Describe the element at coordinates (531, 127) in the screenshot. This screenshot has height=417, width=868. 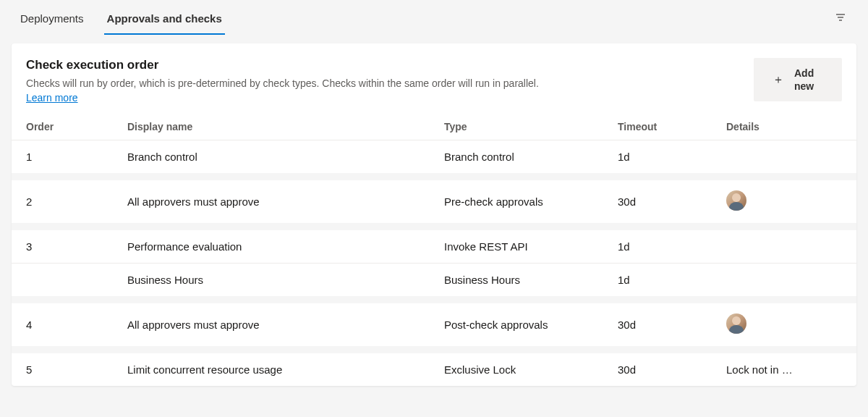
I see `col-header-type: Type` at that location.